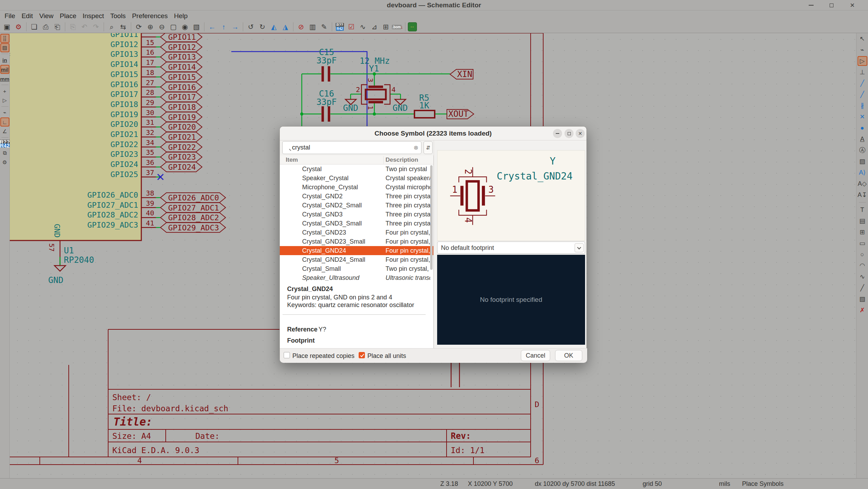 Image resolution: width=868 pixels, height=489 pixels. What do you see at coordinates (862, 195) in the screenshot?
I see `import-sheet-pin-icon: A↧` at bounding box center [862, 195].